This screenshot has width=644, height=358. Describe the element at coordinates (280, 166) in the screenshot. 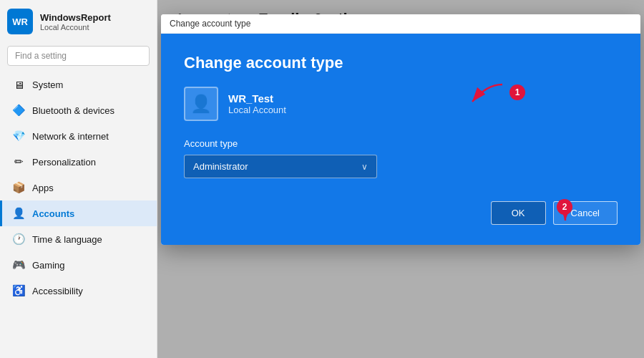

I see `account-type-dropdown: Administrator ∨` at that location.